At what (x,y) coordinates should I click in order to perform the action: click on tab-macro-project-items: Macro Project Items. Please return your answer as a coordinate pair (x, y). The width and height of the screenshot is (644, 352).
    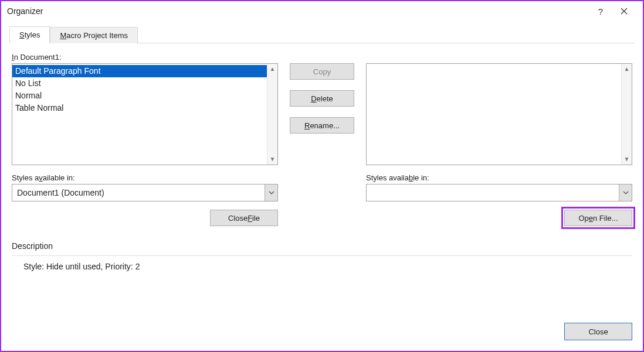
    Looking at the image, I should click on (94, 35).